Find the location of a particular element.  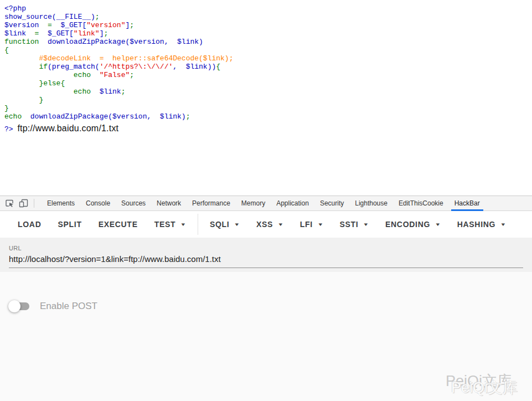

code-line: echo downloadZipPackage($version, $link)… is located at coordinates (268, 116).